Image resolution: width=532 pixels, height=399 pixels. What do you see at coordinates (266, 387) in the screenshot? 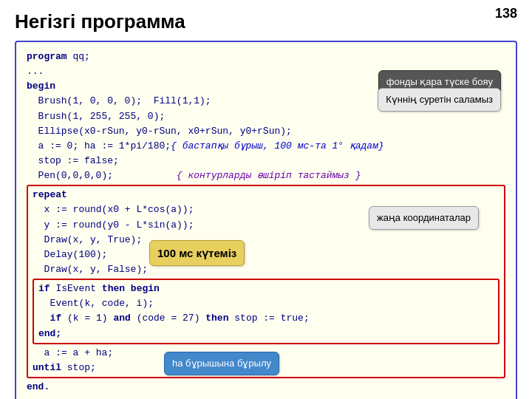
I see `end-line-final: end.` at bounding box center [266, 387].